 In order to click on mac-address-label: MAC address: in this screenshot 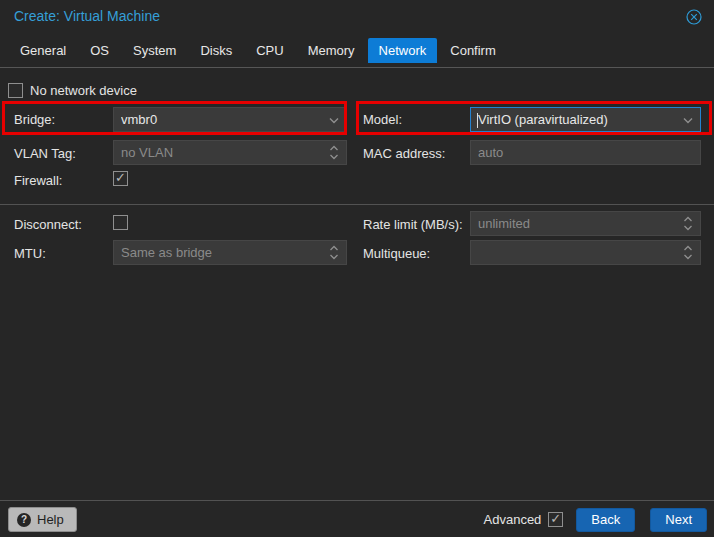, I will do `click(404, 154)`.